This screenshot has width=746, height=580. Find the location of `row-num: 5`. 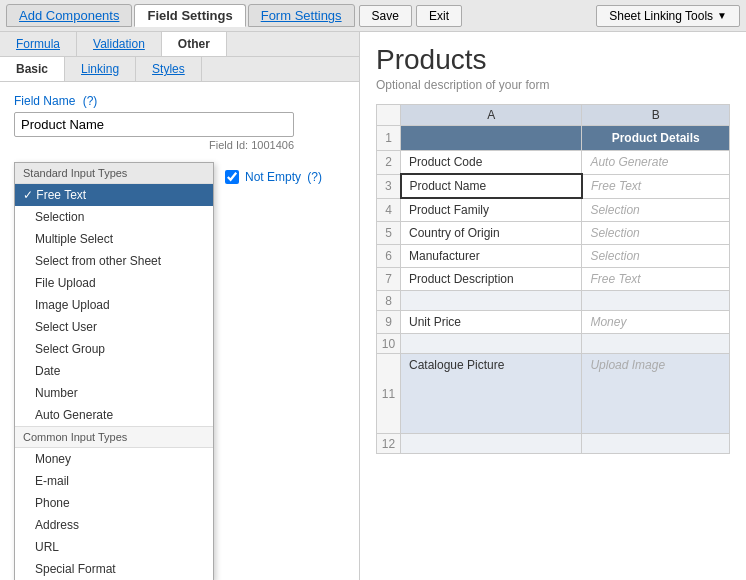

row-num: 5 is located at coordinates (389, 234).